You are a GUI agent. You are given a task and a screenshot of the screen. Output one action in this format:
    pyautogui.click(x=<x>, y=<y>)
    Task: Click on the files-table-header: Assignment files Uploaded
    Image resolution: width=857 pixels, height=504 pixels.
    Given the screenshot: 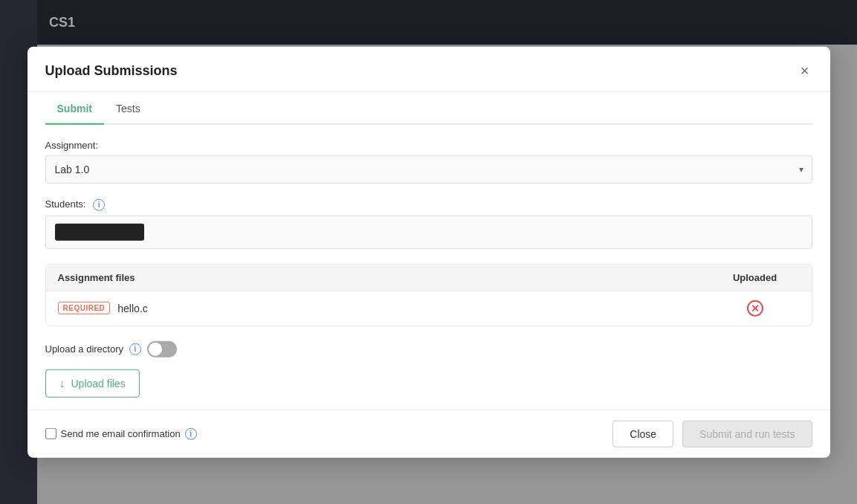 What is the action you would take?
    pyautogui.click(x=429, y=277)
    